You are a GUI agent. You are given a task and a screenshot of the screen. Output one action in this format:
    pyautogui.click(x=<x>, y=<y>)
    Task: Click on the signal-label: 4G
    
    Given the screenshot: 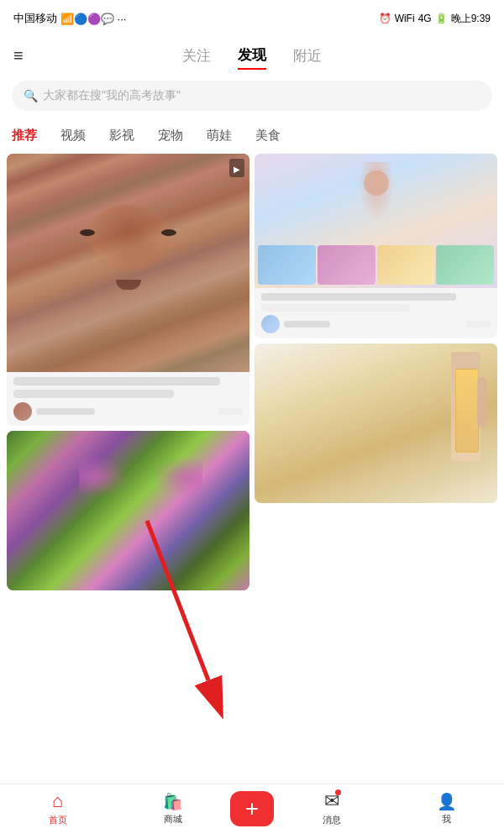 What is the action you would take?
    pyautogui.click(x=425, y=18)
    